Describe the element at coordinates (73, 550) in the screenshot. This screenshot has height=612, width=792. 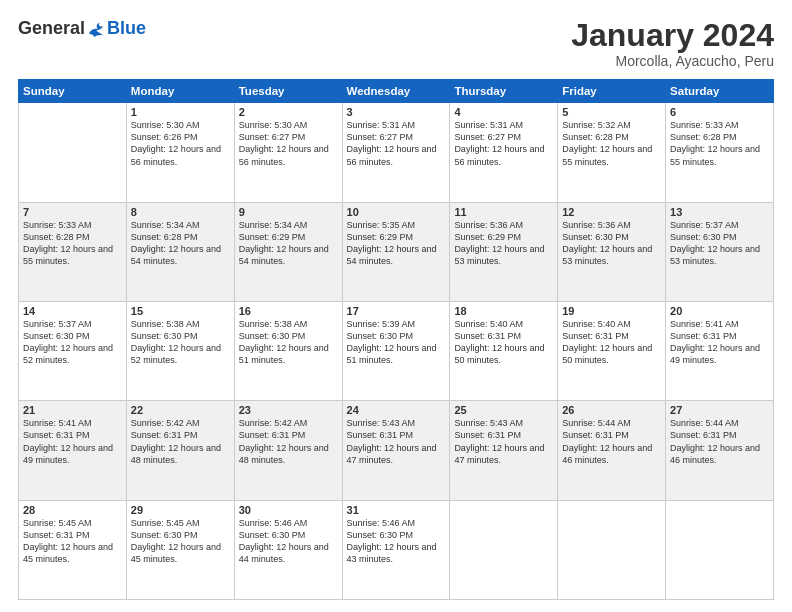
I see `table-row: 28 Sunrise: 5:45 AM Sunset: 6:31 PM Dayl…` at that location.